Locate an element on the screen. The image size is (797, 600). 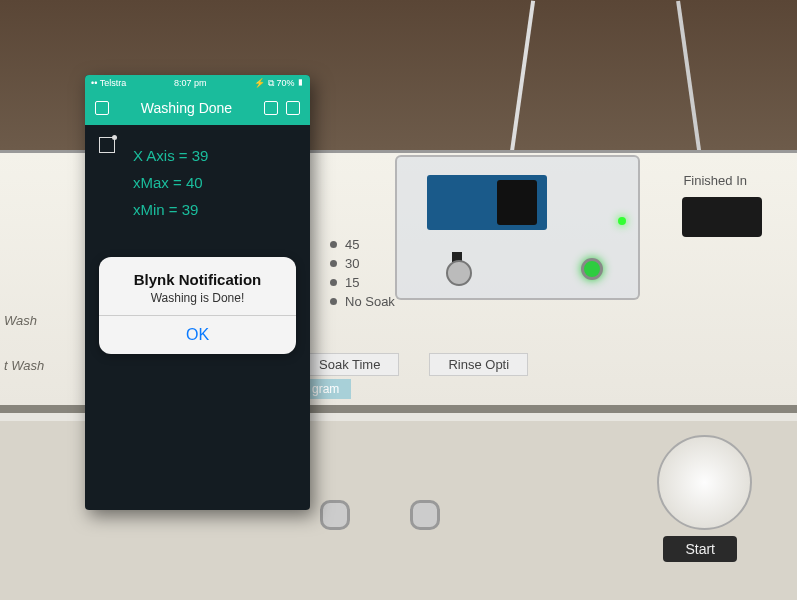
time-display is located at coordinates (722, 217).